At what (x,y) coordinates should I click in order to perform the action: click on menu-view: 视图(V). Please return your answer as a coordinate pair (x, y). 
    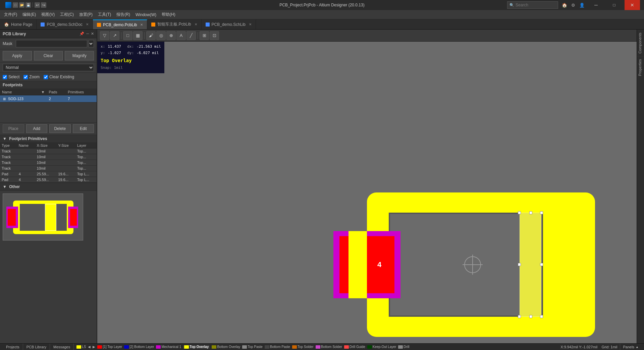
    Looking at the image, I should click on (48, 15).